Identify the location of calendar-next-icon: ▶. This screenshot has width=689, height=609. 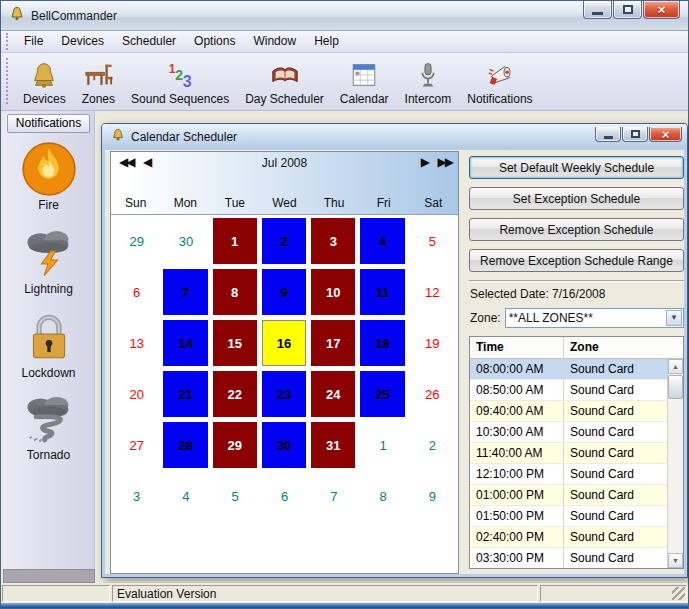
(424, 162).